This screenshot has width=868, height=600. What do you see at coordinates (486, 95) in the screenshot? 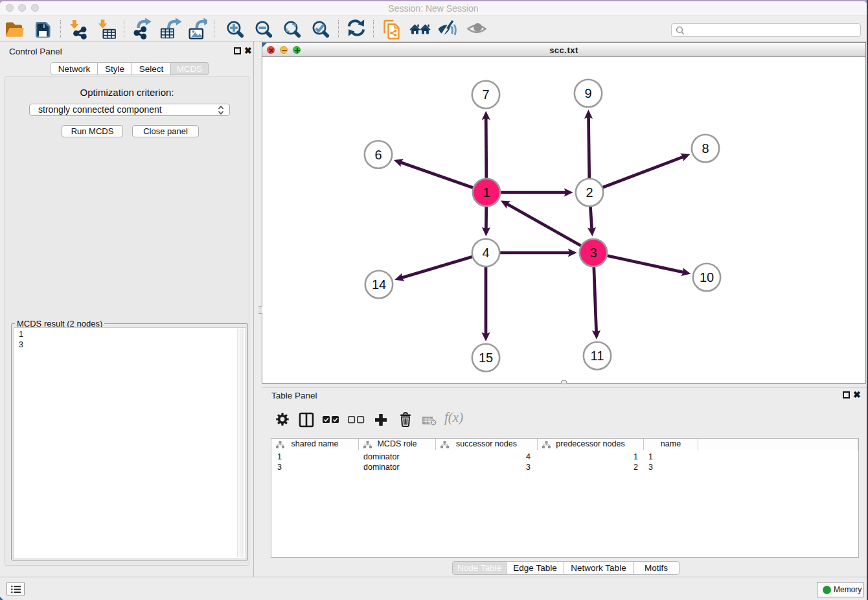
I see `svg-text: 7` at bounding box center [486, 95].